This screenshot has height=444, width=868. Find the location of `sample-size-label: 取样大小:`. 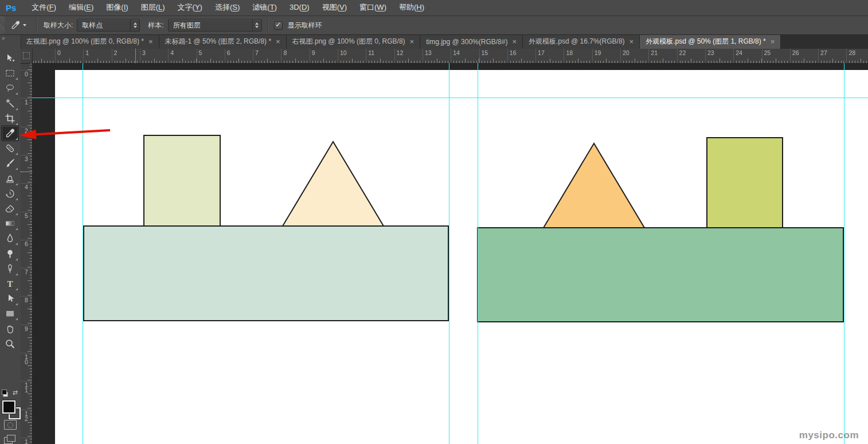

sample-size-label: 取样大小: is located at coordinates (58, 25).